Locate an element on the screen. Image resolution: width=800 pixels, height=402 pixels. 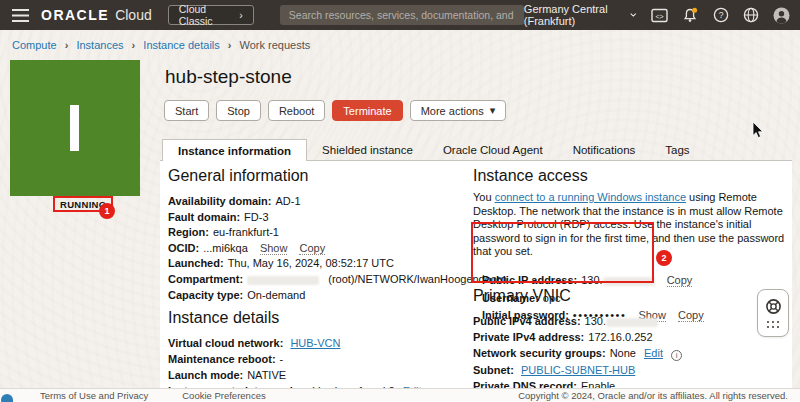
terminate-button: Terminate is located at coordinates (367, 110).